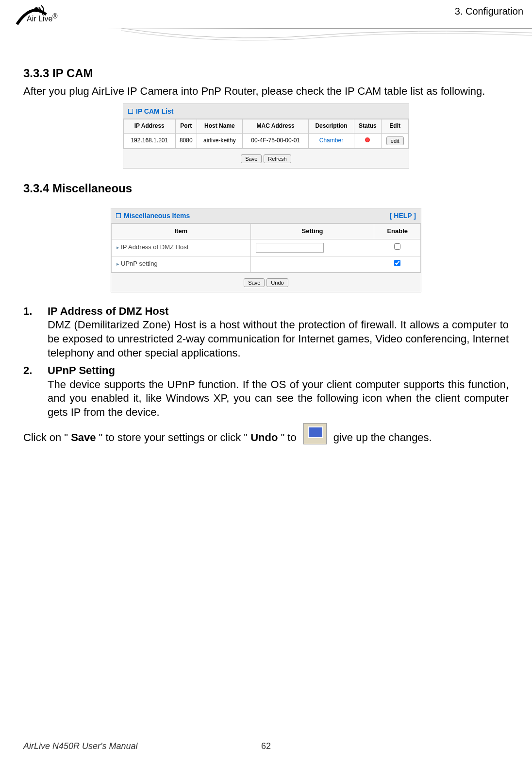  What do you see at coordinates (367, 140) in the screenshot?
I see `status-dot-icon` at bounding box center [367, 140].